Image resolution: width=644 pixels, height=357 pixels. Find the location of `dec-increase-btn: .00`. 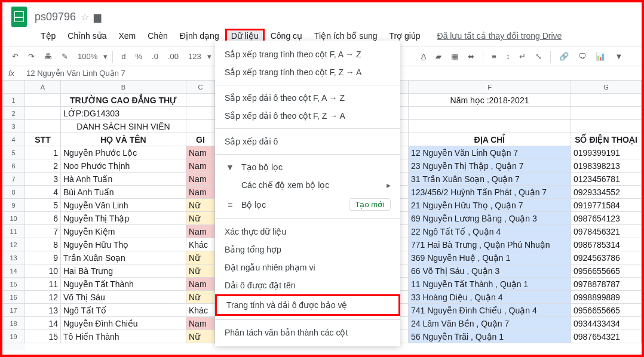

dec-increase-btn: .00 is located at coordinates (173, 56).